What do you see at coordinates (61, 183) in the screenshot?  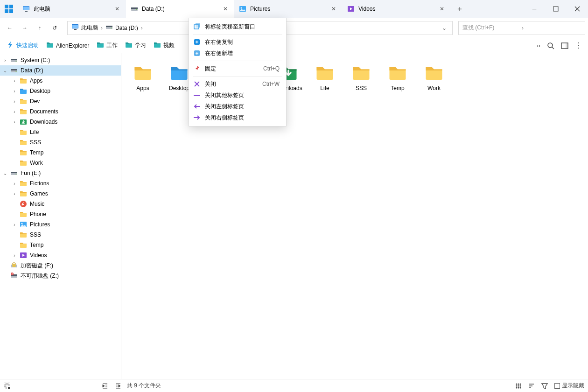 I see `tree-node: › Fictions` at bounding box center [61, 183].